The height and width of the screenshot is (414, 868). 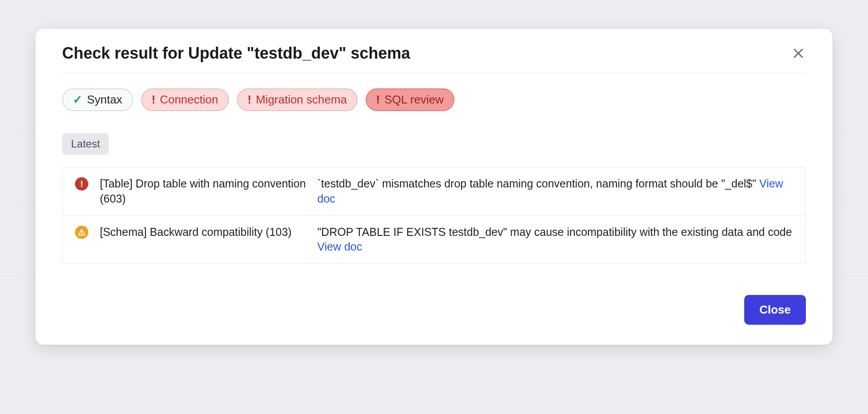 What do you see at coordinates (434, 144) in the screenshot?
I see `filter-row: Latest` at bounding box center [434, 144].